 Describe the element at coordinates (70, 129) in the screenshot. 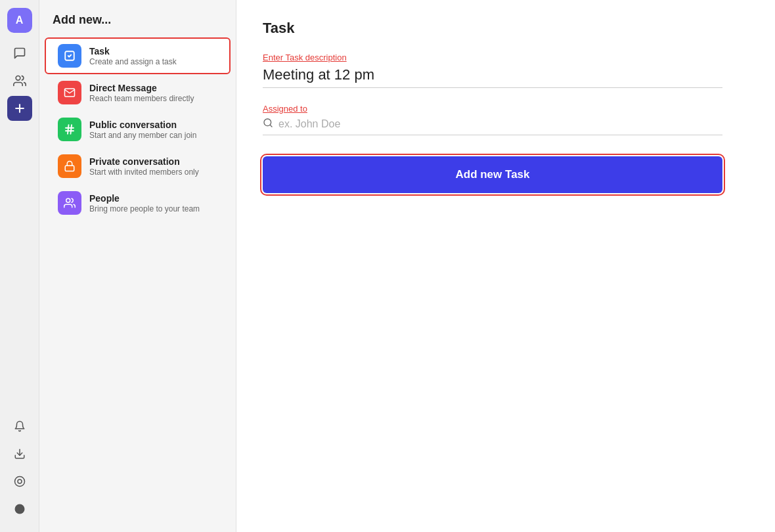

I see `public-conversation-icon` at that location.